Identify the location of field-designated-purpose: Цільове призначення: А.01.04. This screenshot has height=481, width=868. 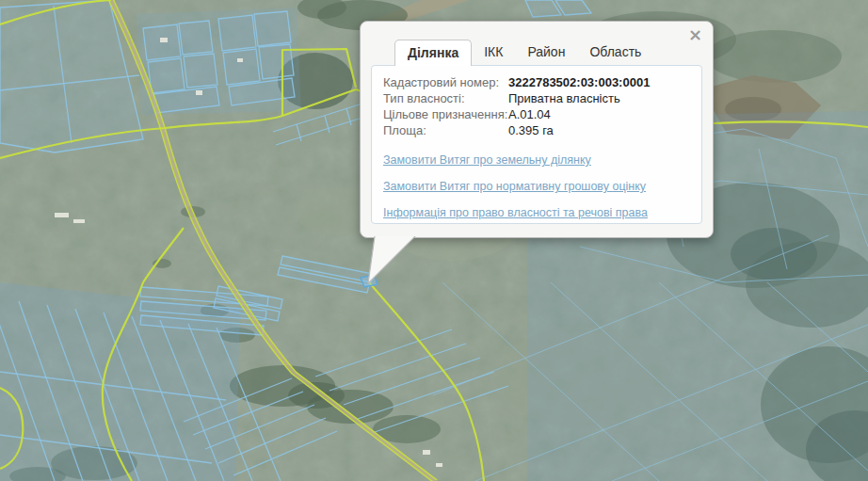
(537, 115).